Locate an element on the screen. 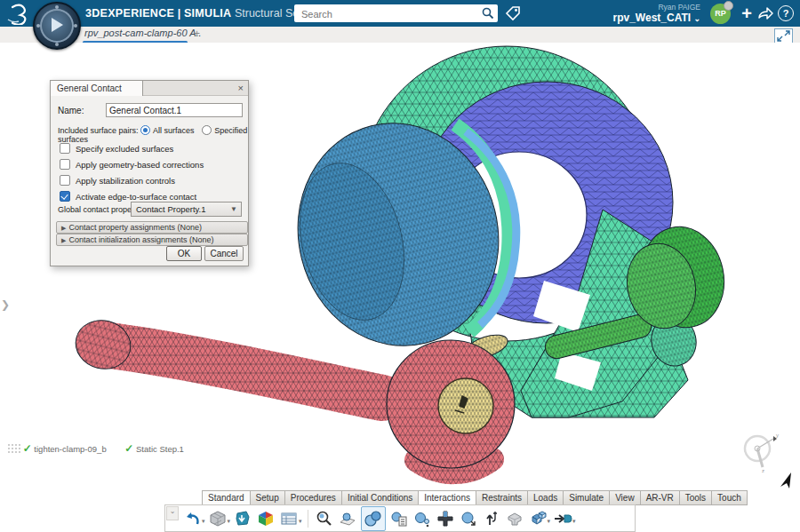  triad-axis-z-label: z is located at coordinates (763, 471).